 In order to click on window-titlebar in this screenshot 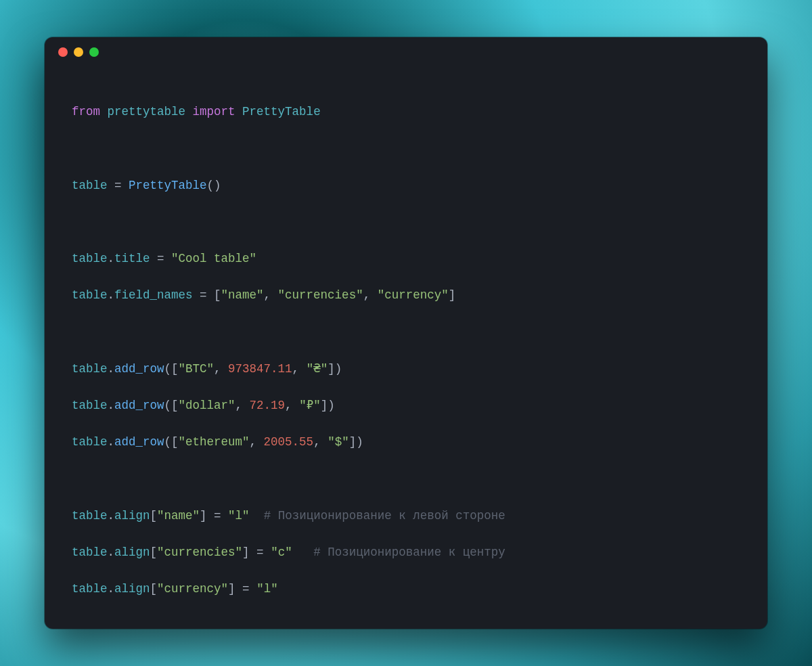, I will do `click(406, 52)`.